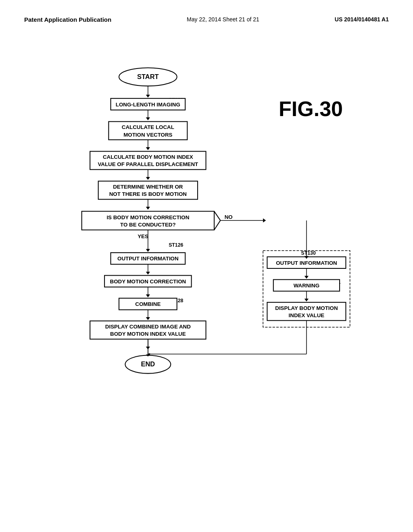 This screenshot has height=532, width=413. What do you see at coordinates (68, 19) in the screenshot?
I see `header-publication-type: Patent Application Publication` at bounding box center [68, 19].